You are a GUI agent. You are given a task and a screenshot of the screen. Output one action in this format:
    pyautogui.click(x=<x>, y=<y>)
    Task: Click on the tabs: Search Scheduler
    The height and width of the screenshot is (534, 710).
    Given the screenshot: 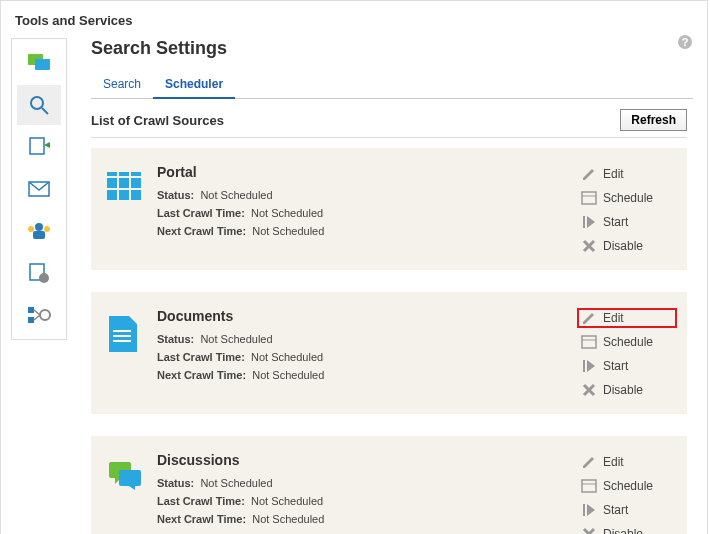 What is the action you would take?
    pyautogui.click(x=392, y=85)
    